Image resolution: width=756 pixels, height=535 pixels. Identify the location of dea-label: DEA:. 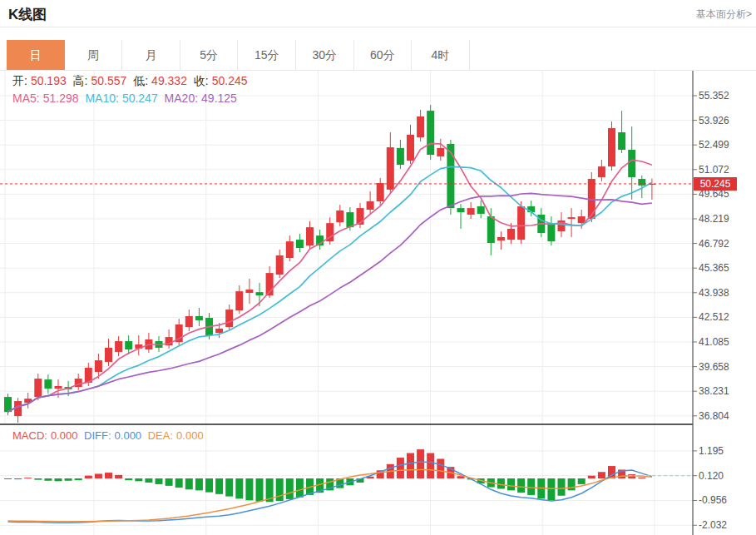
(161, 436).